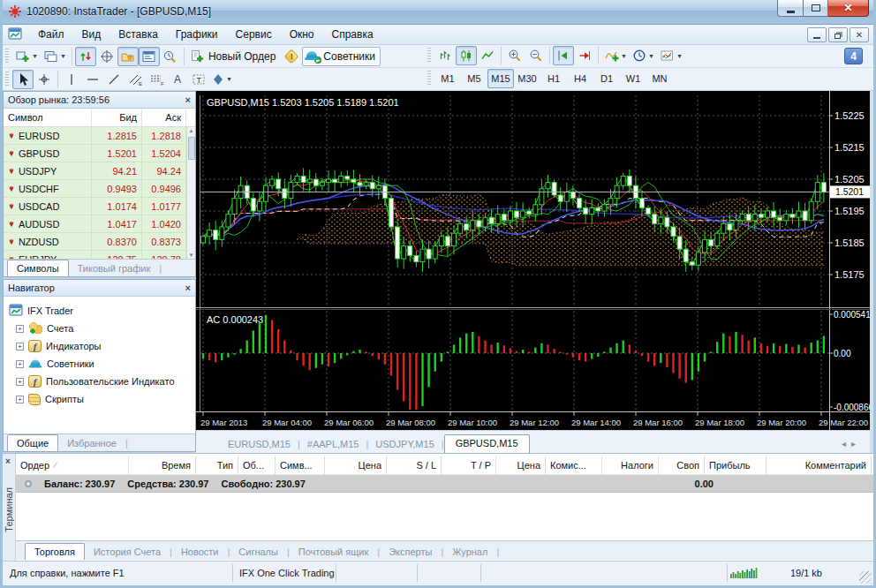 This screenshot has width=876, height=588. I want to click on maximize-button, so click(816, 9).